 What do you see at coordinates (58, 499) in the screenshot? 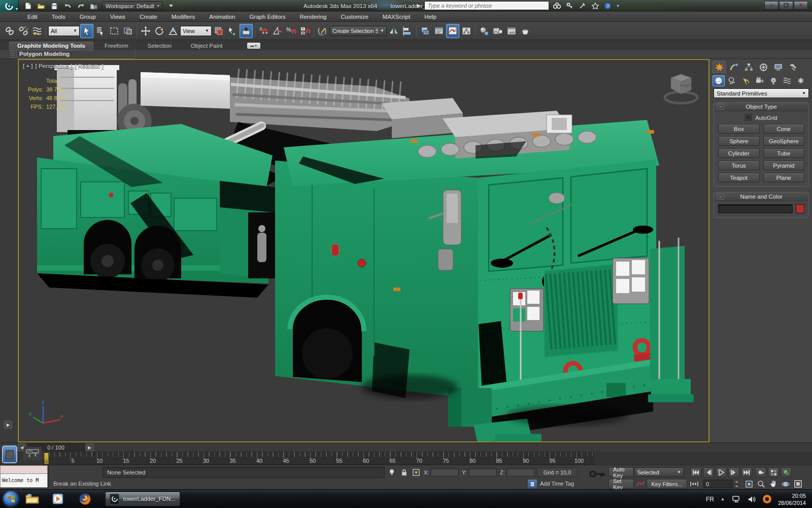
I see `taskbar-media-player` at bounding box center [58, 499].